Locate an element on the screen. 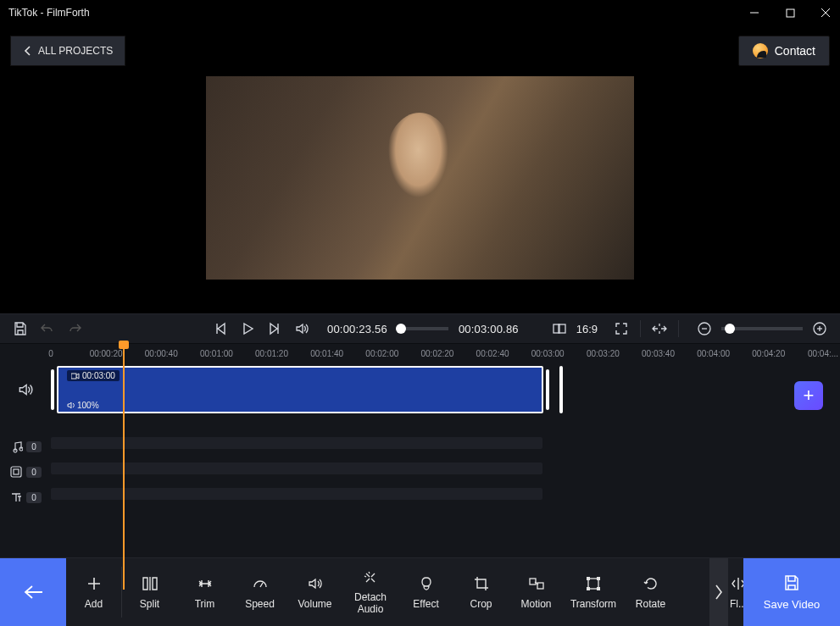  text-track-lane is located at coordinates (305, 497).